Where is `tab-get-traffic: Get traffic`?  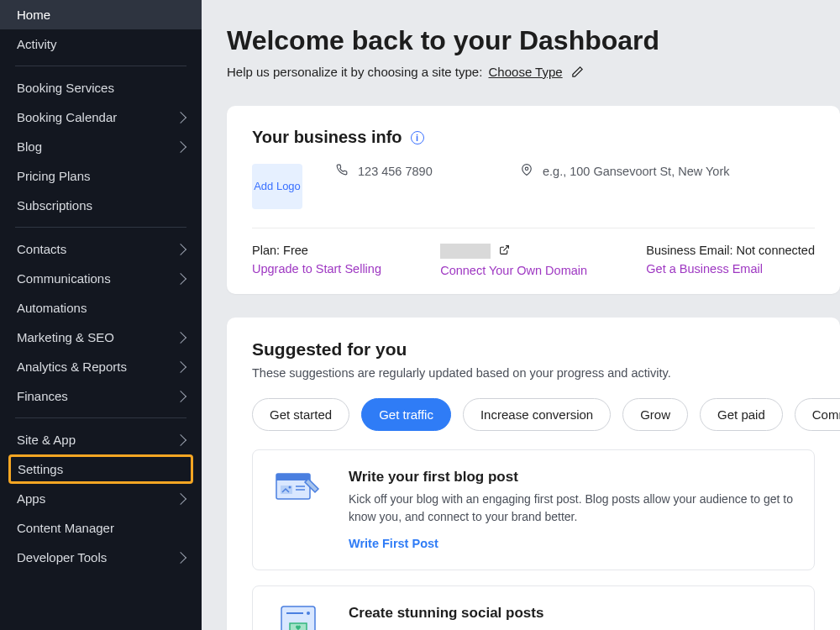
tab-get-traffic: Get traffic is located at coordinates (407, 415).